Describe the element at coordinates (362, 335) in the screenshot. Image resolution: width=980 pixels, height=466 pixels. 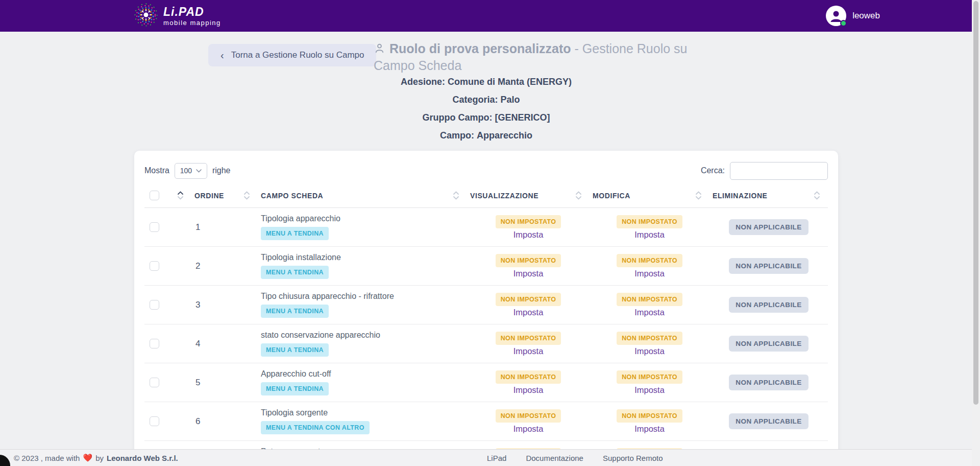
I see `row-field-name: stato conservazione apparecchio` at that location.